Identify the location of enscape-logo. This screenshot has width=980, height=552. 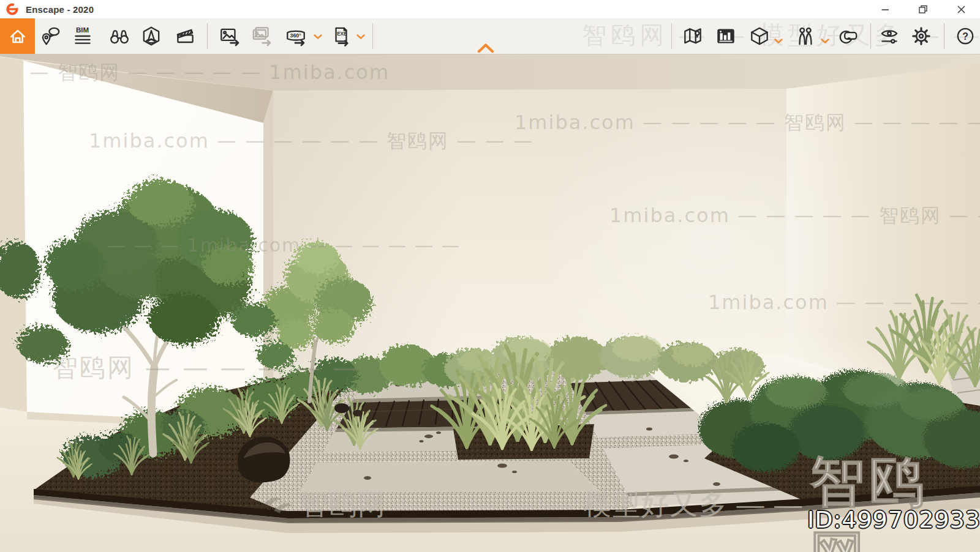
(12, 9).